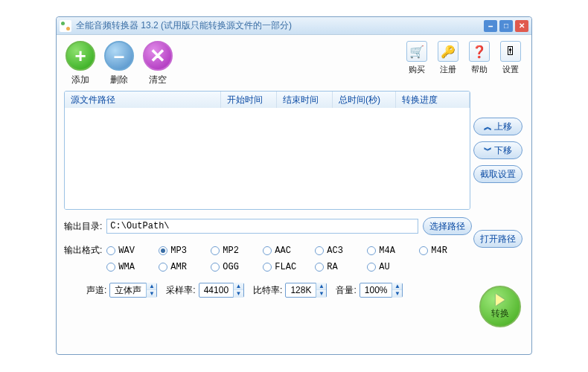 Image resolution: width=588 pixels, height=372 pixels. What do you see at coordinates (498, 150) in the screenshot?
I see `move-down-button: ︾下移` at bounding box center [498, 150].